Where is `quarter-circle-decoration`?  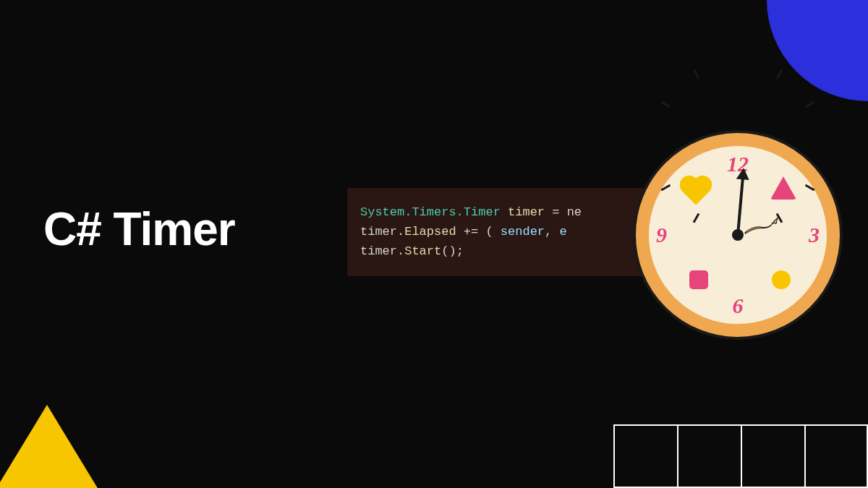 quarter-circle-decoration is located at coordinates (817, 51).